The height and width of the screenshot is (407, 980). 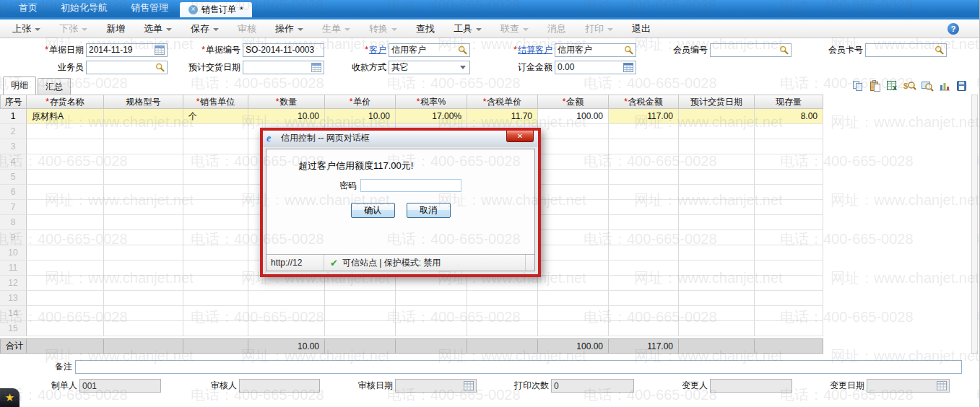 What do you see at coordinates (595, 51) in the screenshot?
I see `settle-customer-input: 信用客户` at bounding box center [595, 51].